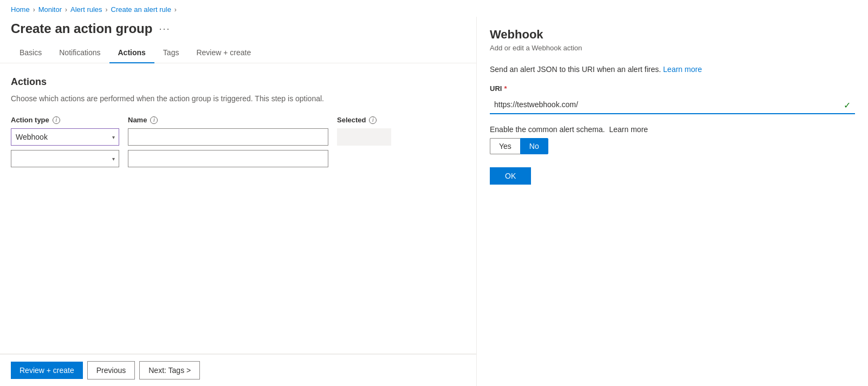 The height and width of the screenshot is (386, 868). I want to click on learn-more-link-1: Learn more, so click(683, 69).